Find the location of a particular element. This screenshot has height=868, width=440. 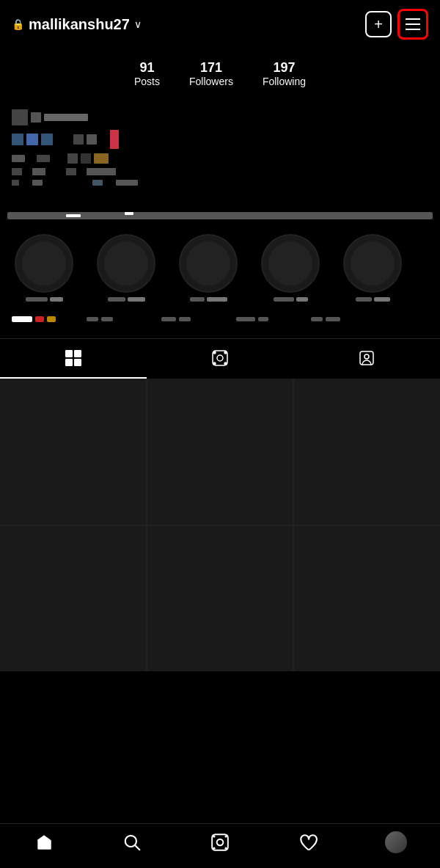

grid-icon is located at coordinates (73, 358).